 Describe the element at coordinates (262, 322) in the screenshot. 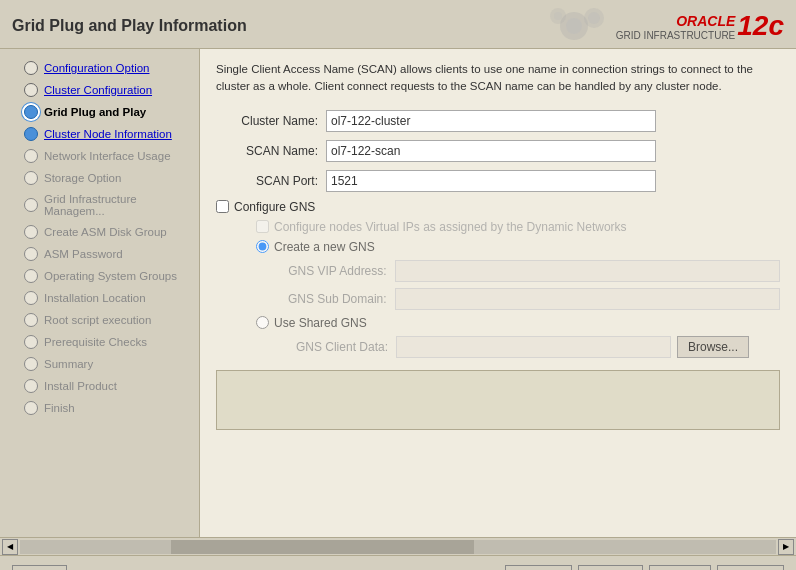

I see `use-shared-gns-radio` at that location.